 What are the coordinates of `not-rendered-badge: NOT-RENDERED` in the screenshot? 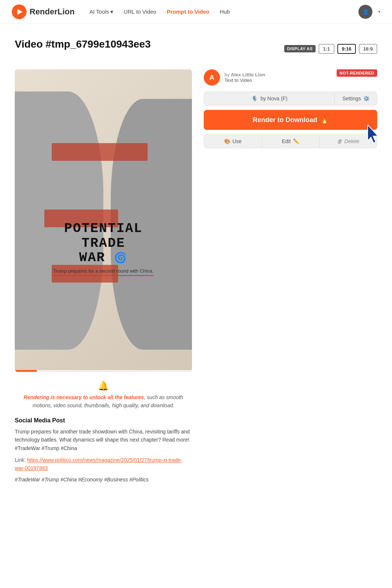 It's located at (357, 73).